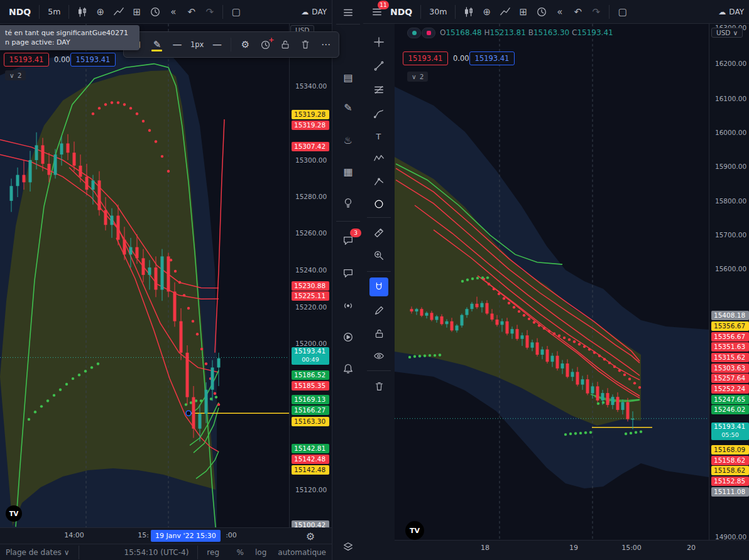  I want to click on lock-button, so click(285, 45).